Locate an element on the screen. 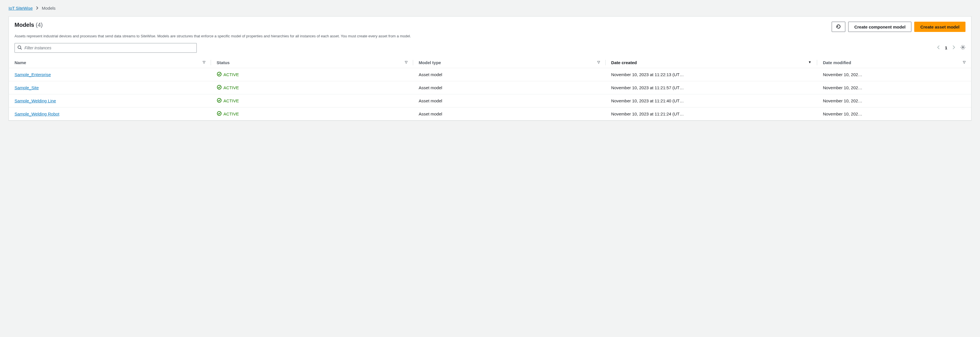 This screenshot has height=337, width=980. search-icon is located at coordinates (20, 48).